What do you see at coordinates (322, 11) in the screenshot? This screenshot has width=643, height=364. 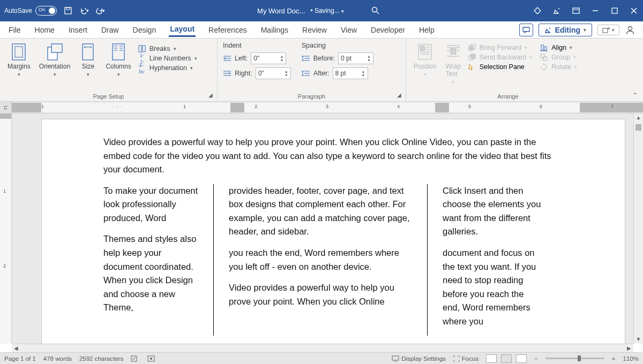 I see `title-bar: AutoSave On ▾ ▾ My Word Doc... • Saving.…` at bounding box center [322, 11].